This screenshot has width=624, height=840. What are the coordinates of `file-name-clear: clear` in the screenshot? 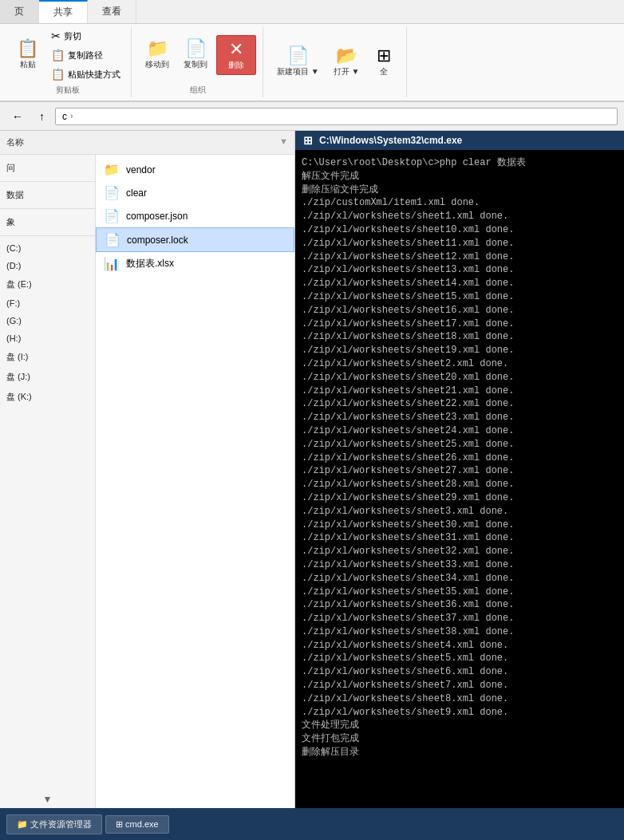 It's located at (206, 193).